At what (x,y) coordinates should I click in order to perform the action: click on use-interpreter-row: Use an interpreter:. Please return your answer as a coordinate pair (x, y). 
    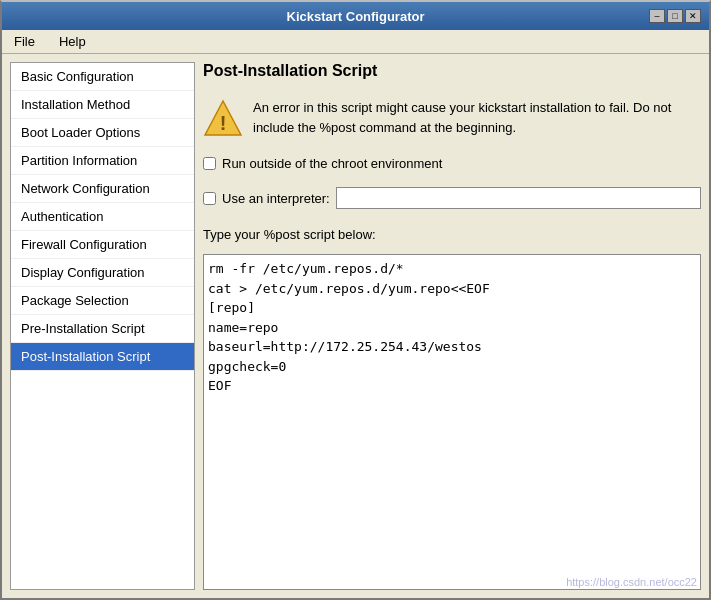
    Looking at the image, I should click on (452, 198).